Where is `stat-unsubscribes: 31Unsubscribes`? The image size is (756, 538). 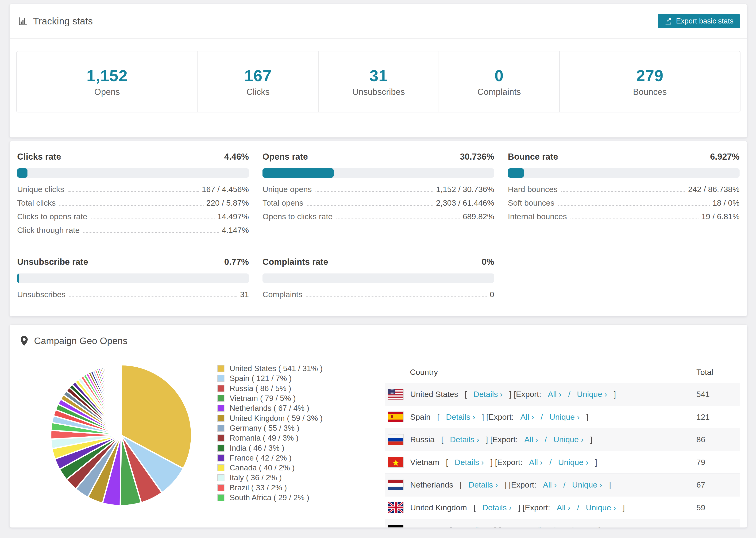
stat-unsubscribes: 31Unsubscribes is located at coordinates (378, 81).